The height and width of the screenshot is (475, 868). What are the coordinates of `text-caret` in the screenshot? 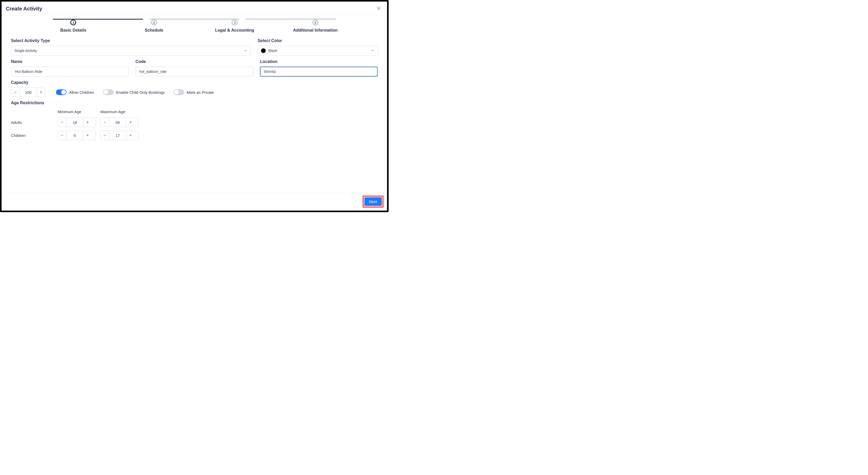 It's located at (275, 71).